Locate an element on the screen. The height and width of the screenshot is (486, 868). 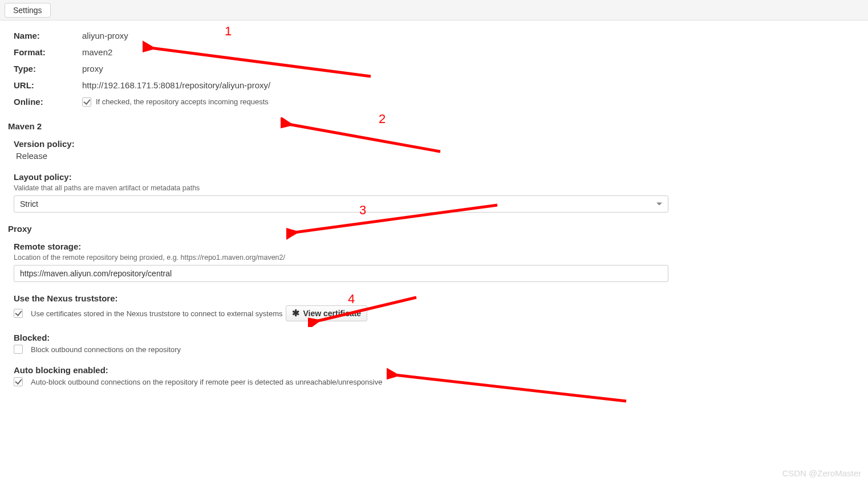
label-blocked: Blocked: is located at coordinates (434, 337).